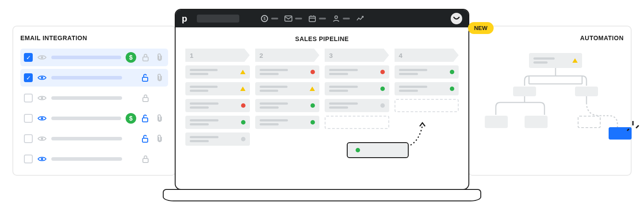 This screenshot has width=644, height=223. What do you see at coordinates (322, 196) in the screenshot?
I see `laptop-base` at bounding box center [322, 196].